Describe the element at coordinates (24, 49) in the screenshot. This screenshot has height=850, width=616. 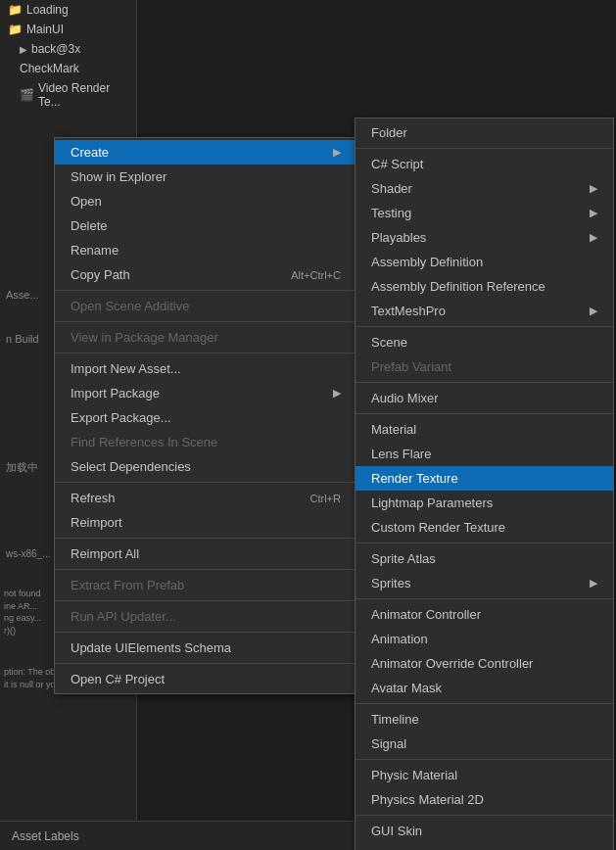
I see `arrow-icon: ▶` at that location.